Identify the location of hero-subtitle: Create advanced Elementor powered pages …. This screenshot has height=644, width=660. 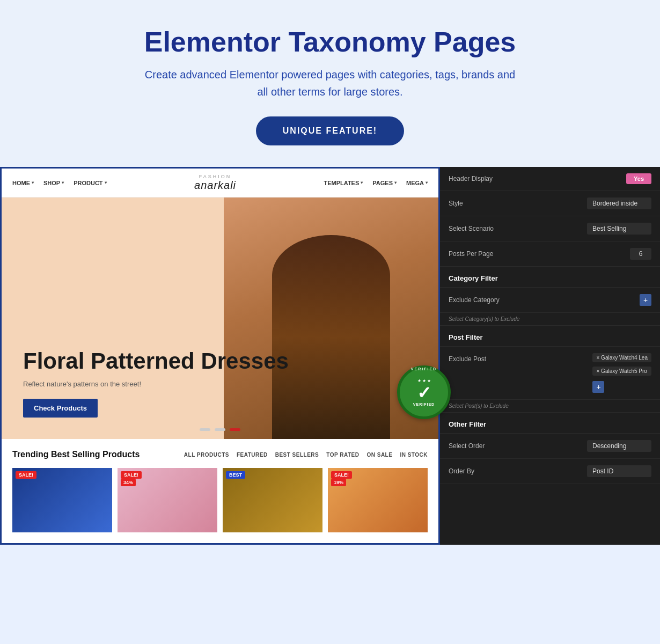
(330, 83).